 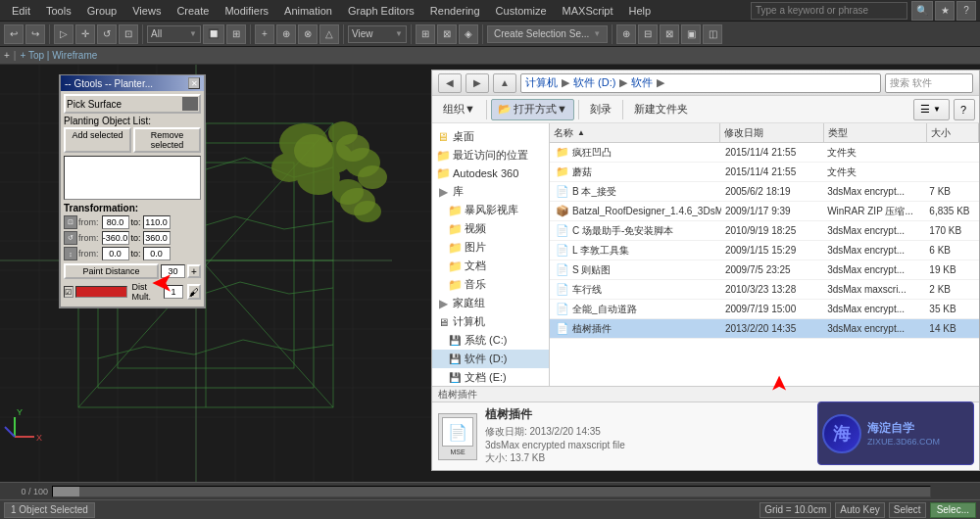 What do you see at coordinates (945, 11) in the screenshot?
I see `bookmark-button: ★` at bounding box center [945, 11].